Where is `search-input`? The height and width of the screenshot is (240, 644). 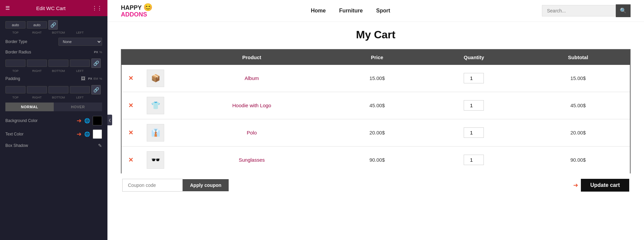 search-input is located at coordinates (579, 11).